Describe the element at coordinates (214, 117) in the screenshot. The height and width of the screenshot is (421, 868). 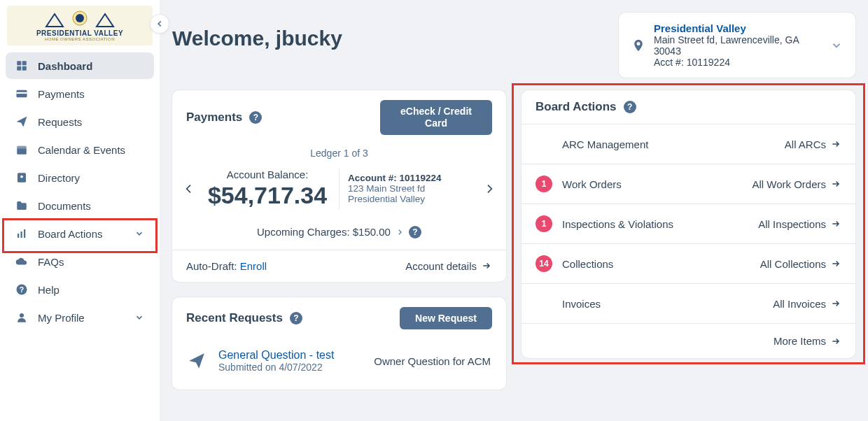
I see `card-title: Payments` at that location.